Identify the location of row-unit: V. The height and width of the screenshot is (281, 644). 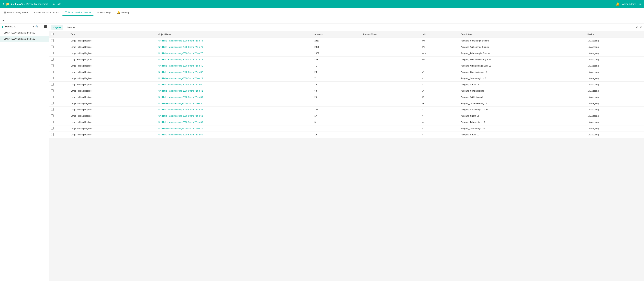
(439, 128).